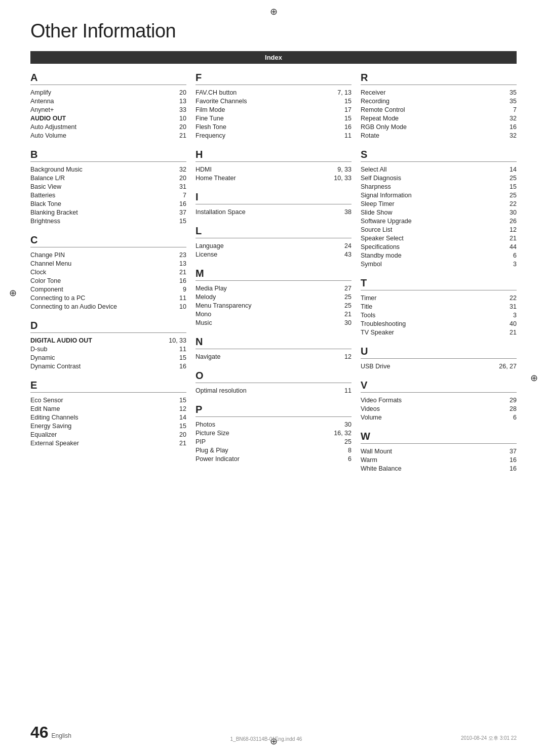 Image resolution: width=547 pixels, height=756 pixels. I want to click on index-page: 35, so click(497, 92).